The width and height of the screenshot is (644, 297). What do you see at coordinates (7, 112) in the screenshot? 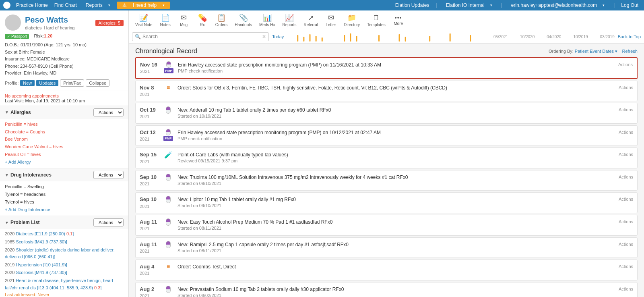
I see `allergies-toggle-icon: ▼` at bounding box center [7, 112].